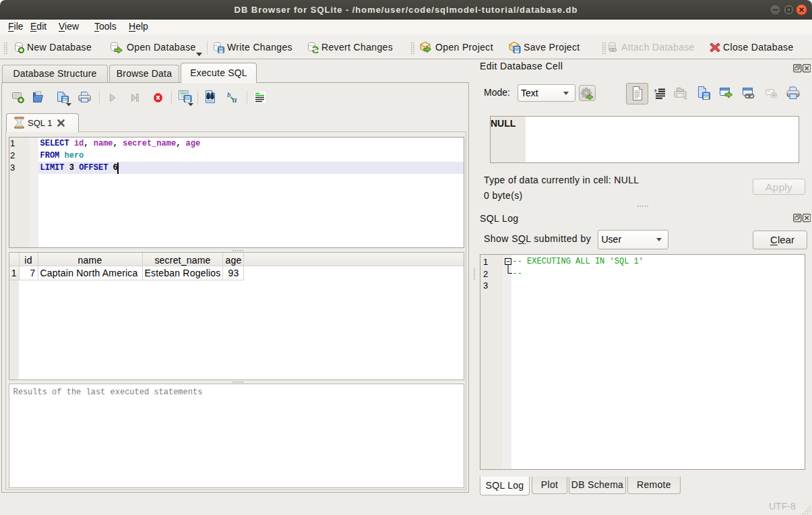 This screenshot has width=812, height=515. Describe the element at coordinates (229, 94) in the screenshot. I see `svg-text: b` at that location.